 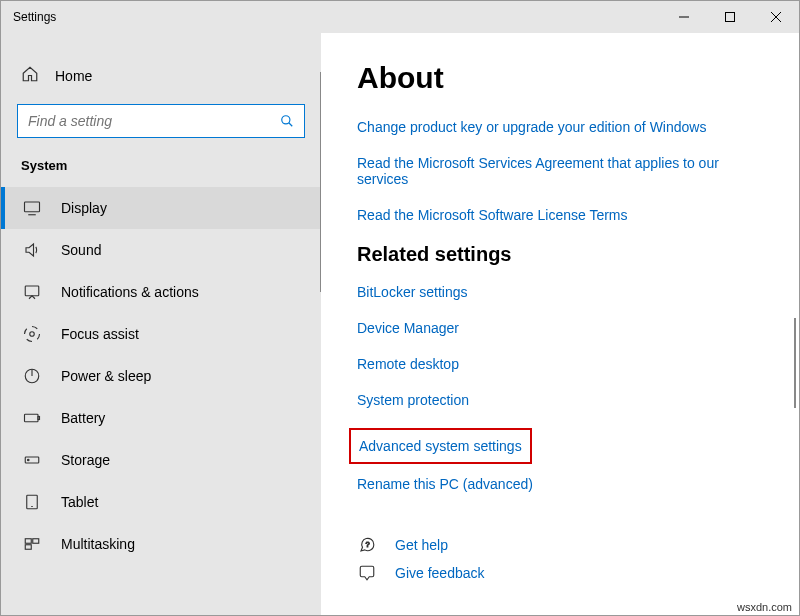 What do you see at coordinates (32, 334) in the screenshot?
I see `focus-icon` at bounding box center [32, 334].